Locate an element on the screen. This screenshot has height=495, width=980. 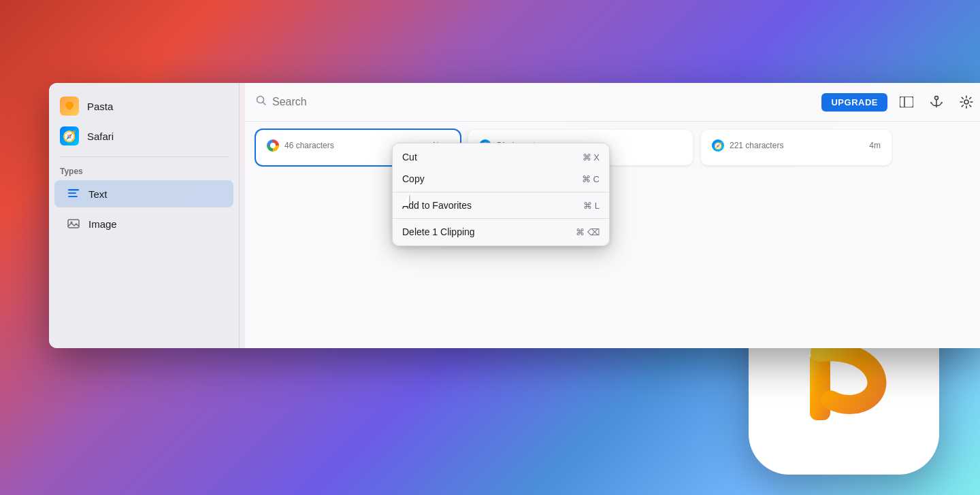
sidebar: Pasta 🧭 Safari Types Text is located at coordinates (144, 216).